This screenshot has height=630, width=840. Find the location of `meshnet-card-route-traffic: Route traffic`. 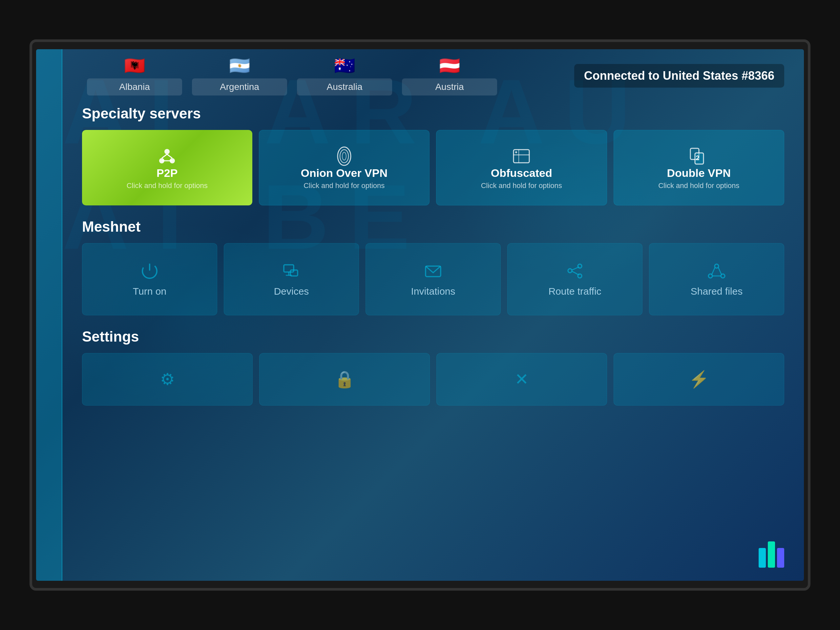

meshnet-card-route-traffic: Route traffic is located at coordinates (575, 279).